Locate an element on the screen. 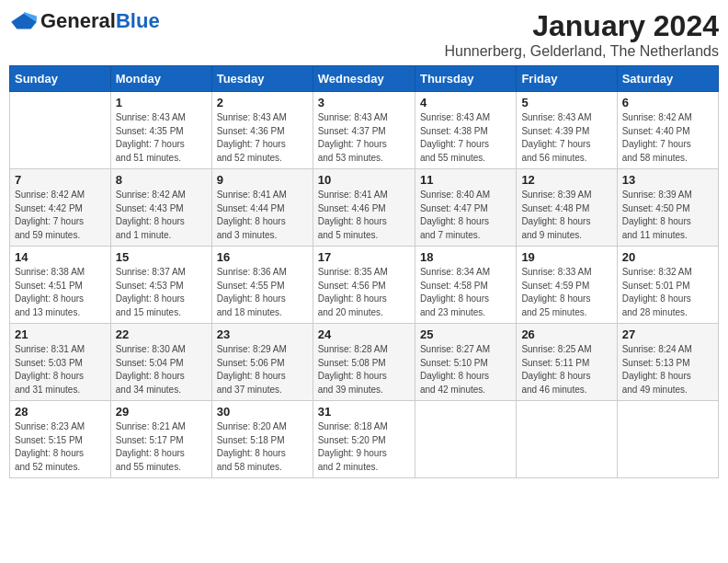 This screenshot has height=563, width=728. day-info: Sunrise: 8:42 AM Sunset: 4:40 PM Dayligh… is located at coordinates (667, 138).